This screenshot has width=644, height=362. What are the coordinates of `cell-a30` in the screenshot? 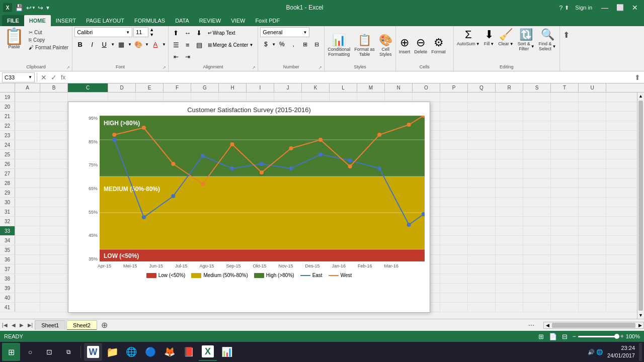 It's located at (28, 202).